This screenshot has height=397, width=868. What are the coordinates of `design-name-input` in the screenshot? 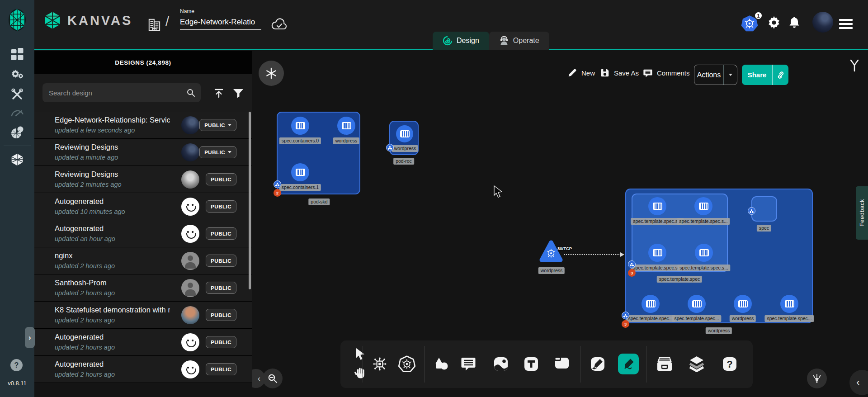 It's located at (221, 24).